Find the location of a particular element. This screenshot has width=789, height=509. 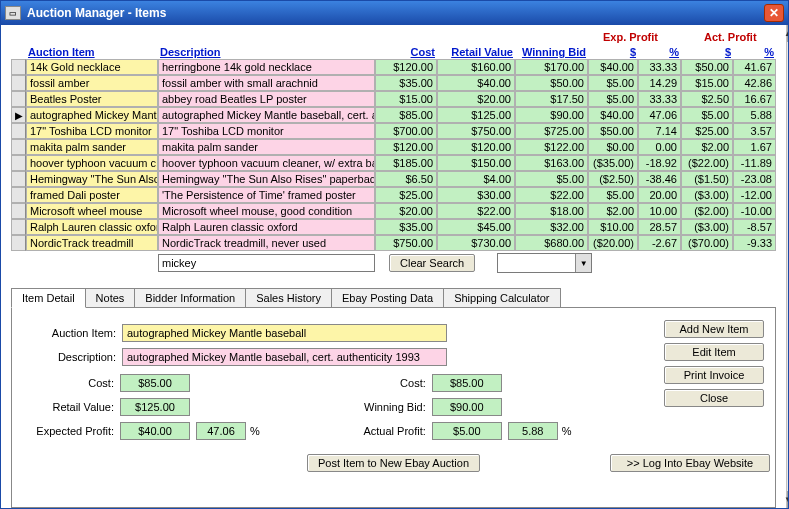

scroll-up-arrow: ▲ is located at coordinates (788, 34).